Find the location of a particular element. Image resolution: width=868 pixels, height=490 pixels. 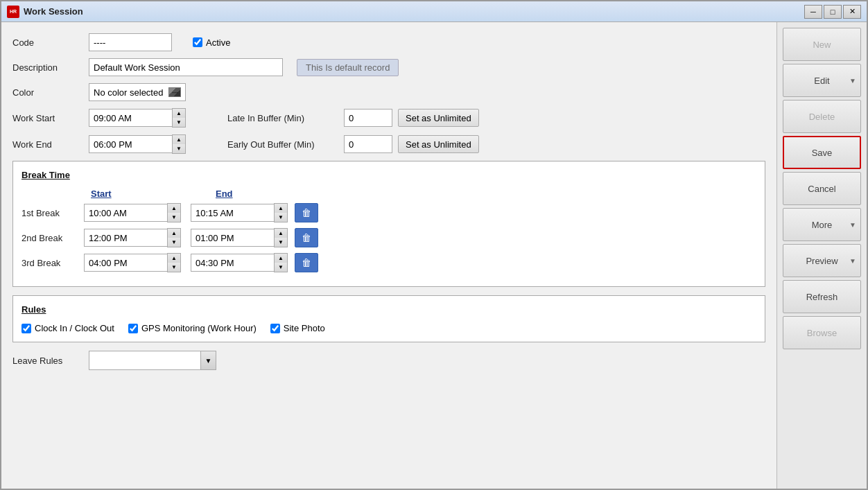

rule-1-label: Clock In / Clock Out is located at coordinates (75, 329).